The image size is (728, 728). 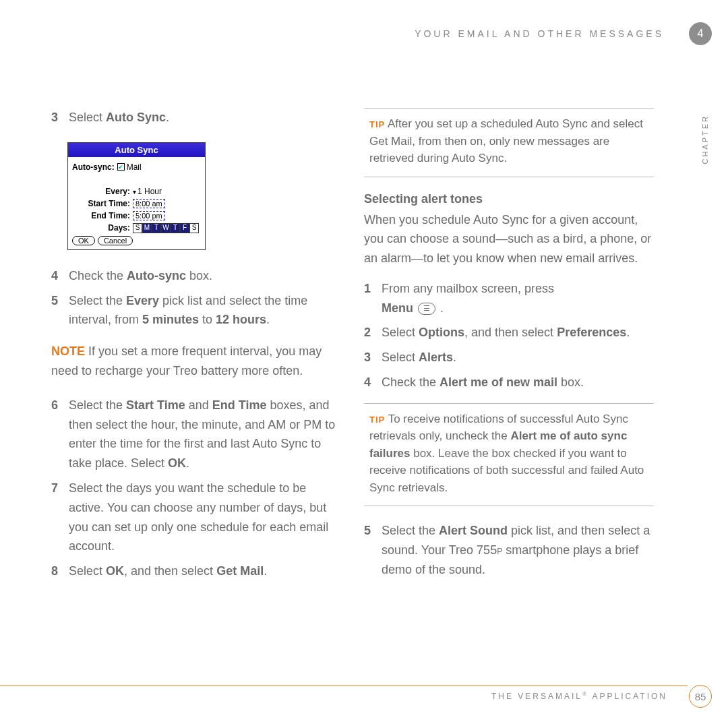 I want to click on step-text: Check the Auto-sync box., so click(x=205, y=276).